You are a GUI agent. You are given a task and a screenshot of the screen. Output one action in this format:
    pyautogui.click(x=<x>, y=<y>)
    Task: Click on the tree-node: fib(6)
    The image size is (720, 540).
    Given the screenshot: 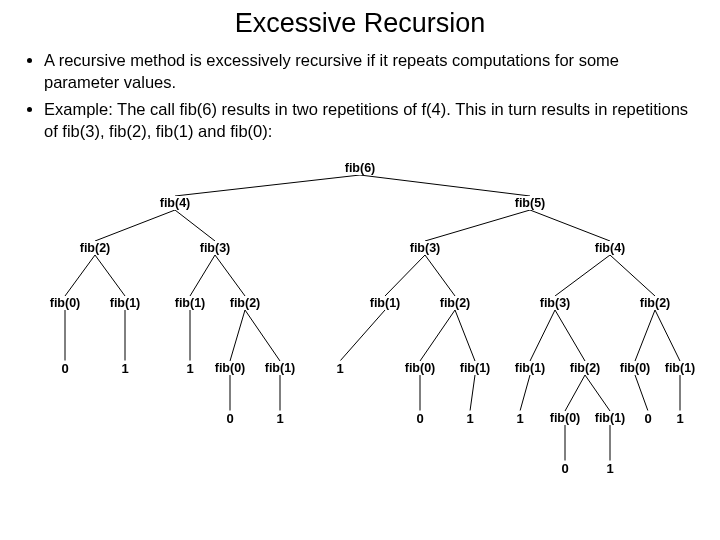 What is the action you would take?
    pyautogui.click(x=360, y=168)
    